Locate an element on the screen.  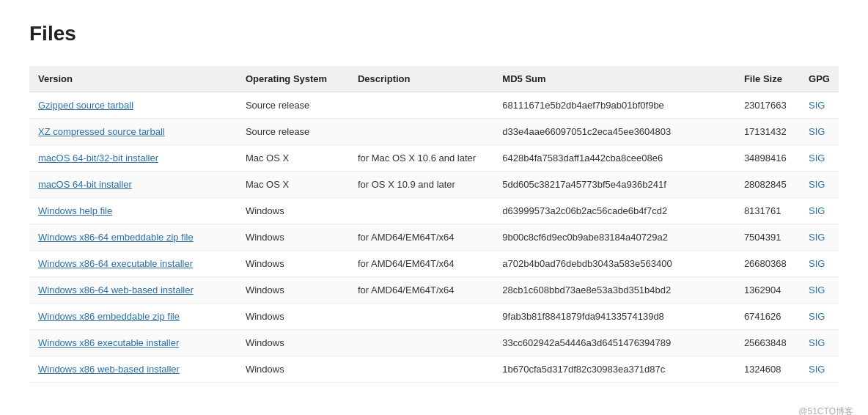
file-version-link: Windows x86 web-based installer is located at coordinates (108, 370).